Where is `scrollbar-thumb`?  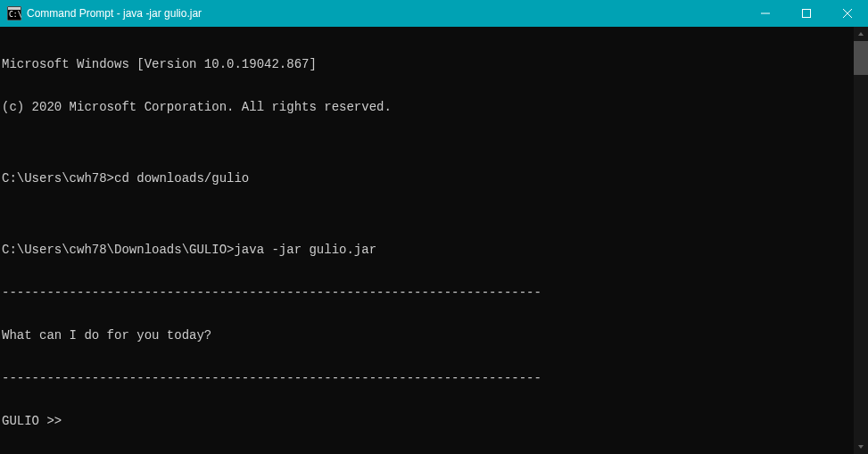
scrollbar-thumb is located at coordinates (861, 58).